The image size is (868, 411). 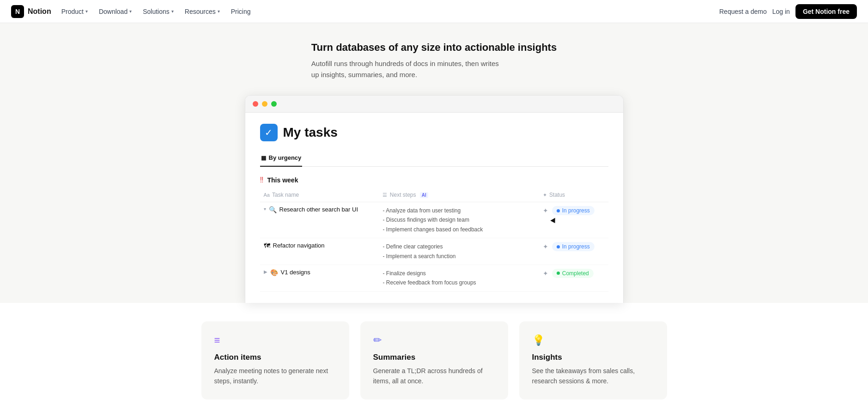 I want to click on window-maximize-button, so click(x=274, y=104).